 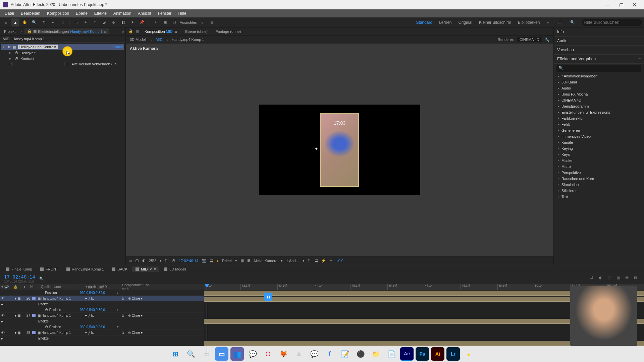 I want to click on zoom-tool: 🔍, so click(x=34, y=22).